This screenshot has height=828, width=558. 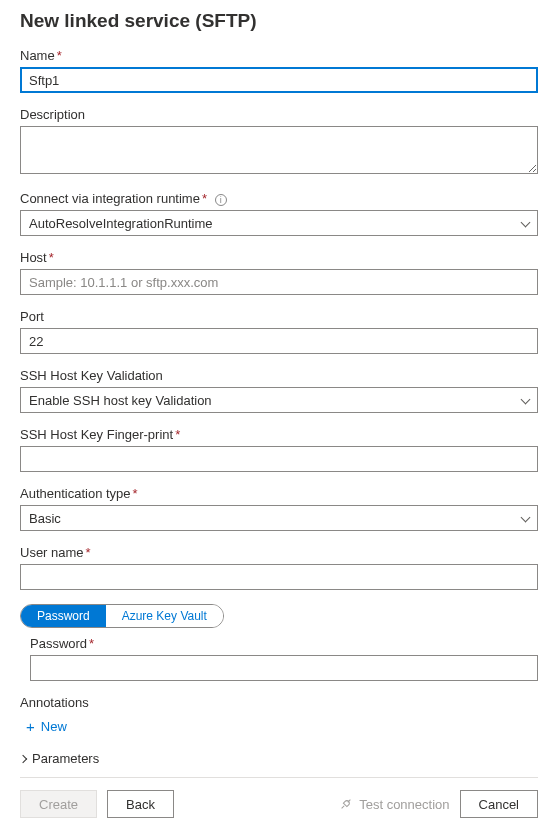 I want to click on ssh-validation-select: Enable SSH host key Validation, so click(x=279, y=400).